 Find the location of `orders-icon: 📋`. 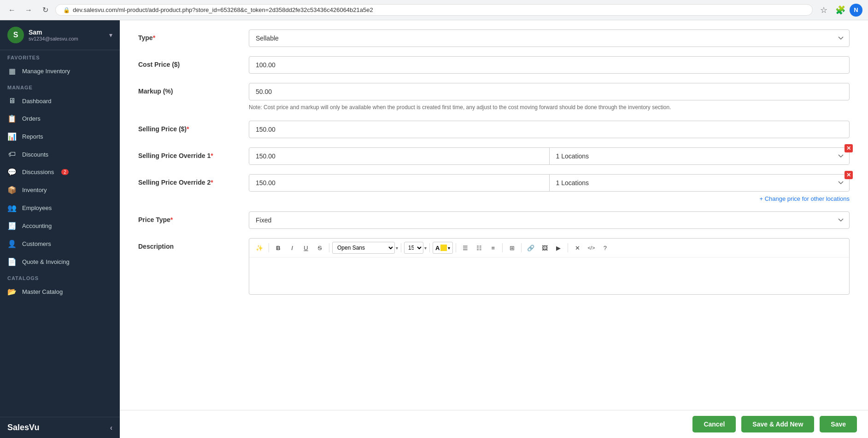

orders-icon: 📋 is located at coordinates (12, 119).